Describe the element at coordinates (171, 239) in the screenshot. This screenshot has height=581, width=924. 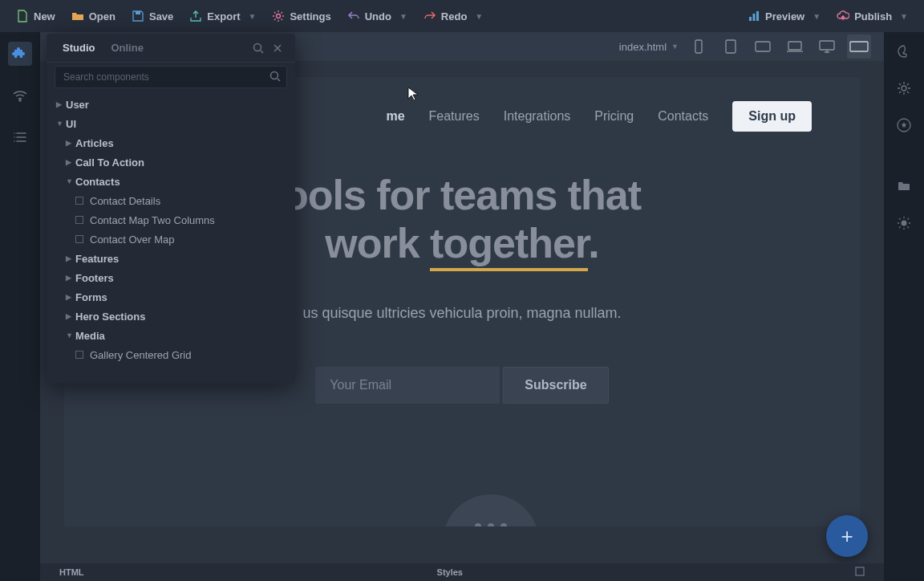
I see `tree-contact-over-map: Contact Over Map` at that location.